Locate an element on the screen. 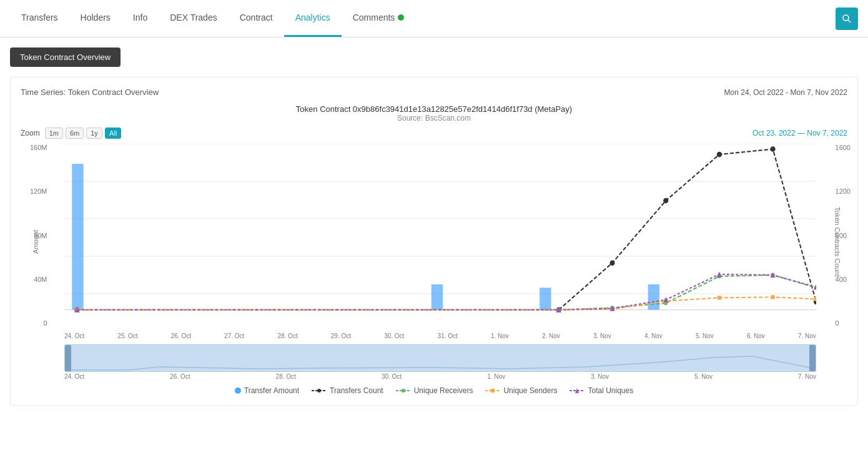  mini-x-26oct: 26. Oct is located at coordinates (180, 376).